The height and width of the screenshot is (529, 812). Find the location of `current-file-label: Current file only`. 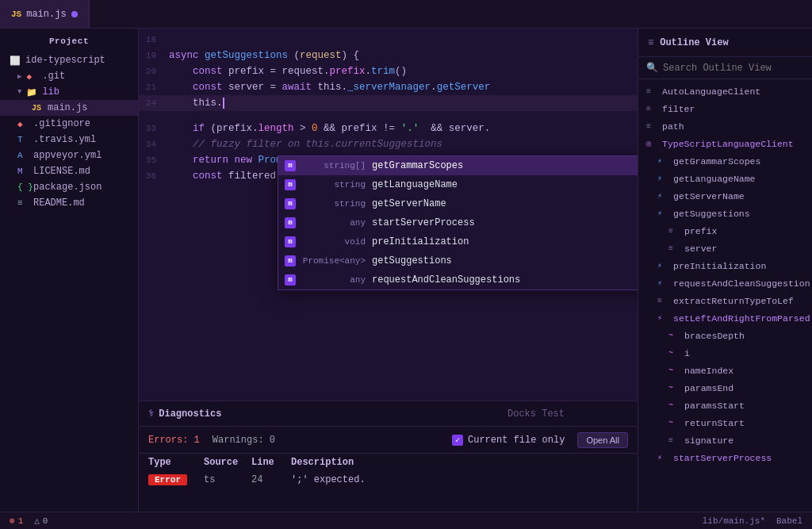

current-file-label: Current file only is located at coordinates (516, 440).